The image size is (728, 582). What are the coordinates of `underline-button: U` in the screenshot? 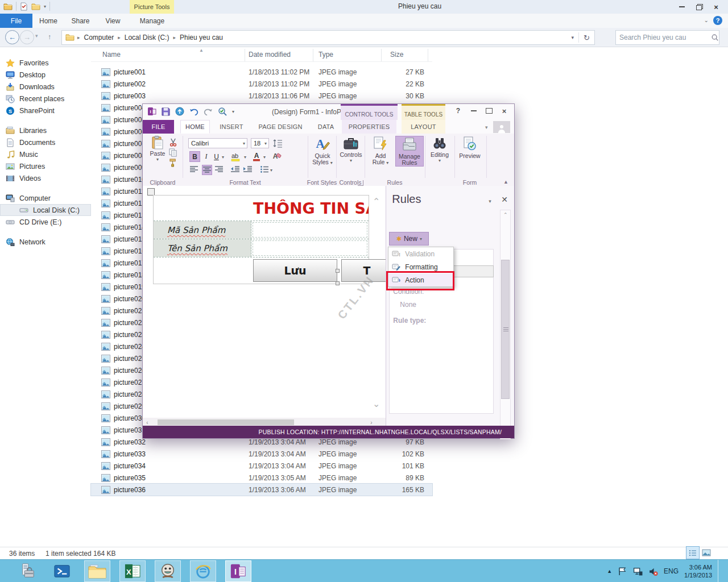 It's located at (216, 157).